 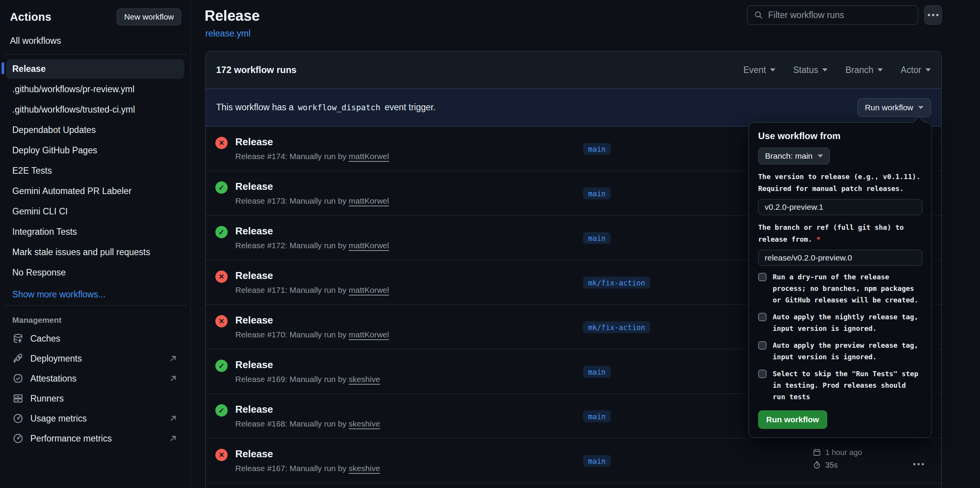 I want to click on sidebar-workflow-item: No Response, so click(x=95, y=273).